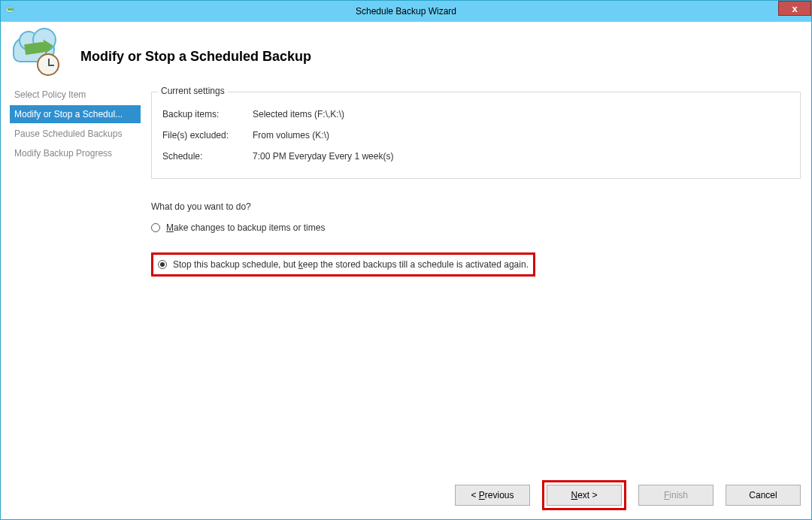 The width and height of the screenshot is (812, 520). Describe the element at coordinates (584, 495) in the screenshot. I see `next-button: Next >` at that location.